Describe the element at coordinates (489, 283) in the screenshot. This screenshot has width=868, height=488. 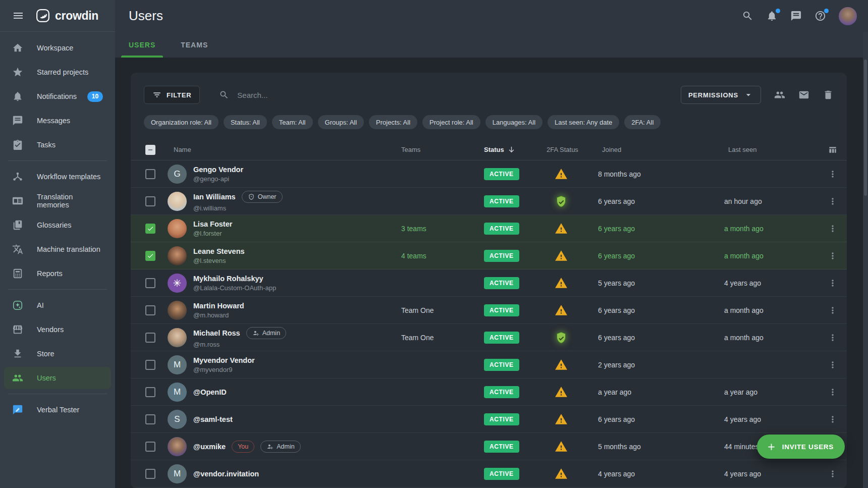
I see `table-row: ✳Mykhailo Rohalskyy@Lalala-Custom-OAuth-…` at that location.